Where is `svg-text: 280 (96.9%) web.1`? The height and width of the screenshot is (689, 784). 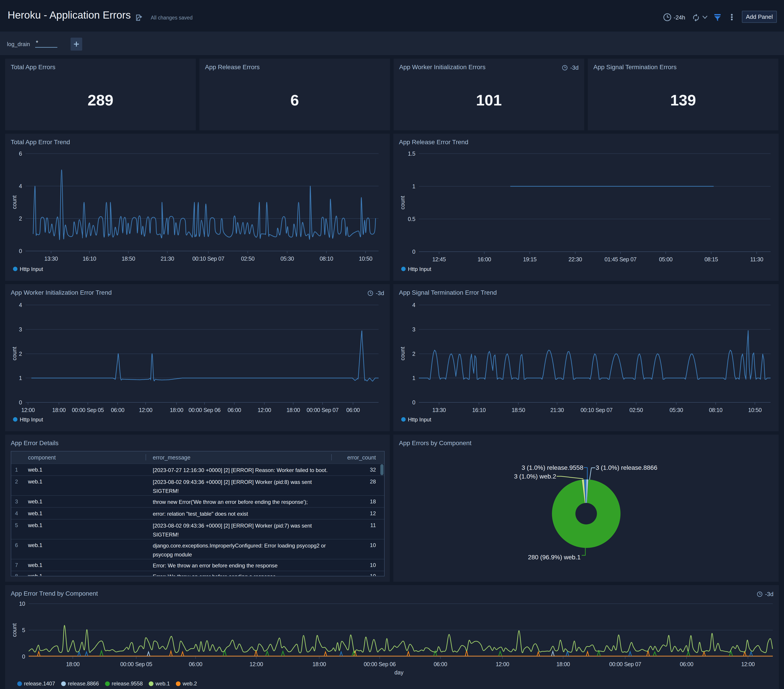 svg-text: 280 (96.9%) web.1 is located at coordinates (554, 557).